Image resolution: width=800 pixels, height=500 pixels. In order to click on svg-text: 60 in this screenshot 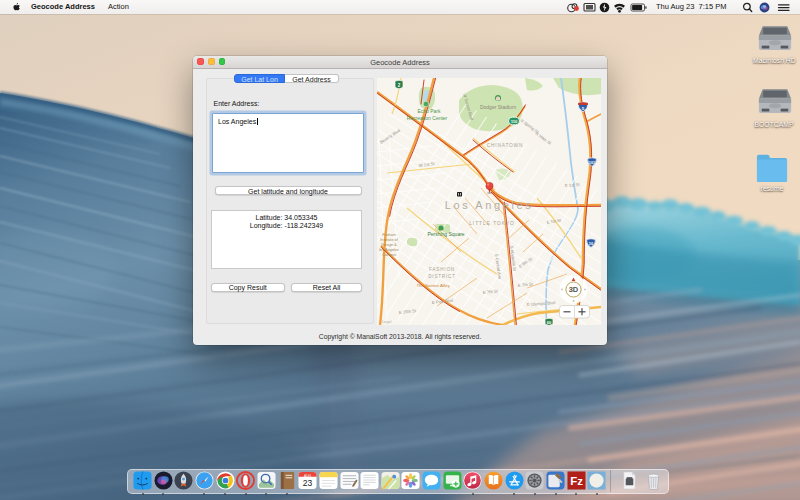, I will do `click(550, 322)`.